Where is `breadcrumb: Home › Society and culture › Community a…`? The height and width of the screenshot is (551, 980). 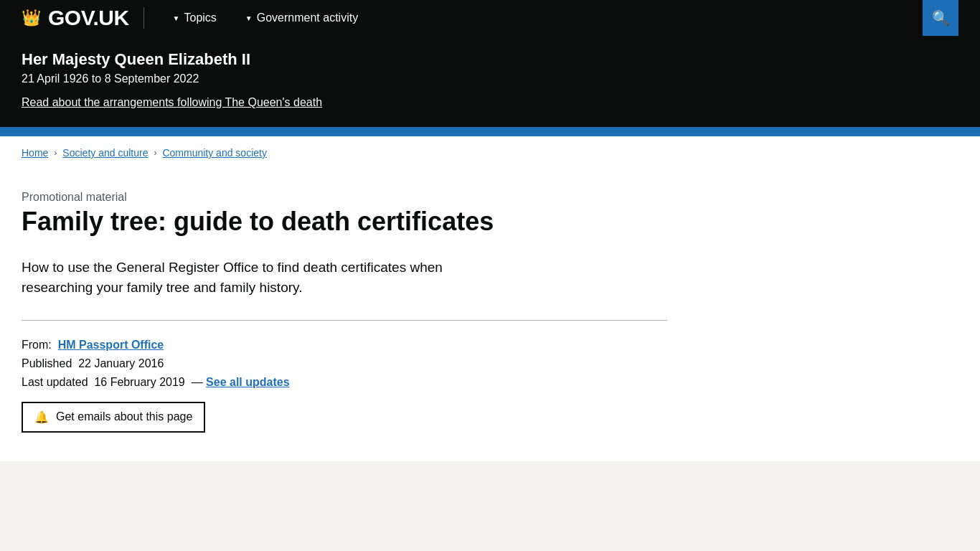 breadcrumb: Home › Society and culture › Community a… is located at coordinates (490, 153).